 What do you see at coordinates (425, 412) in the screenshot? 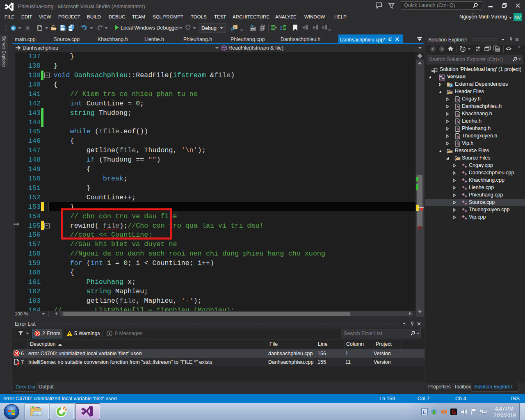
I see `svg-text: E` at bounding box center [425, 412].